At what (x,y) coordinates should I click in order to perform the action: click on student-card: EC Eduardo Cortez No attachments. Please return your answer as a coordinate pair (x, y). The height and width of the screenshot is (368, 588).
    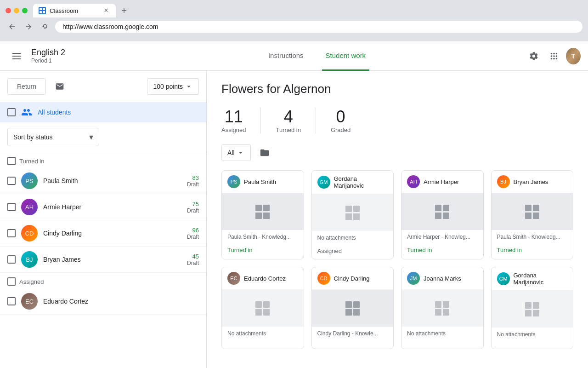
    Looking at the image, I should click on (263, 308).